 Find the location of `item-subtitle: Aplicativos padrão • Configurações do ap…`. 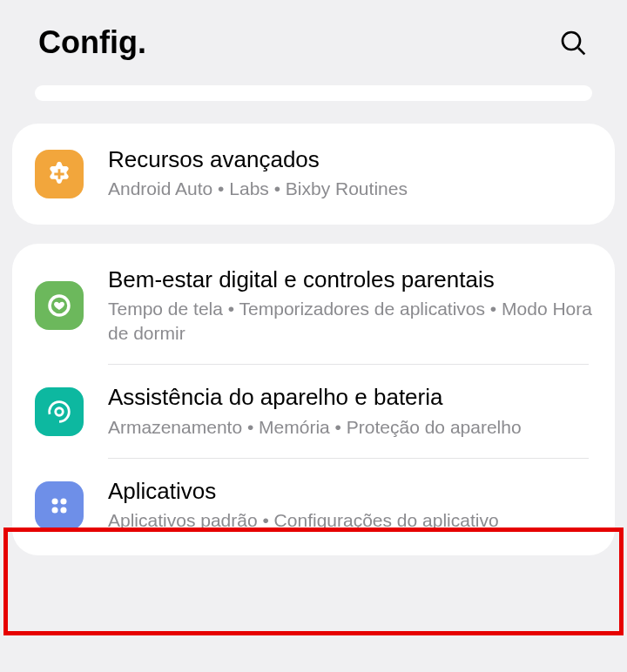

item-subtitle: Aplicativos padrão • Configurações do ap… is located at coordinates (350, 521).